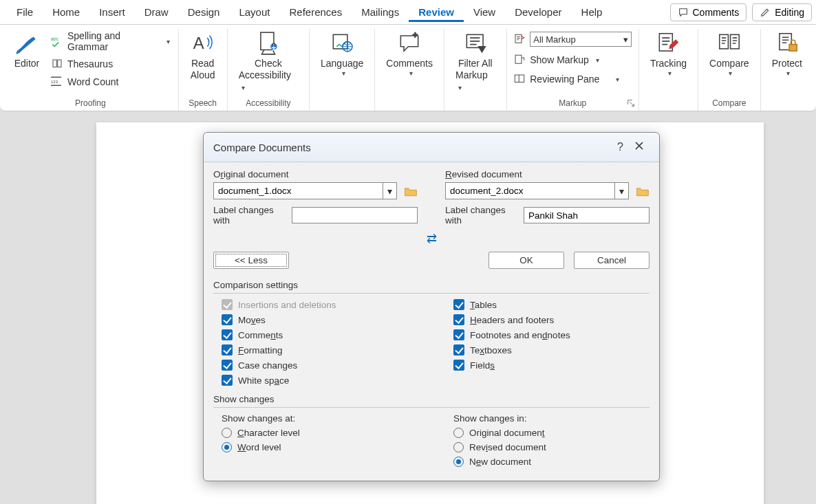  What do you see at coordinates (709, 12) in the screenshot?
I see `comments-button: Comments` at bounding box center [709, 12].